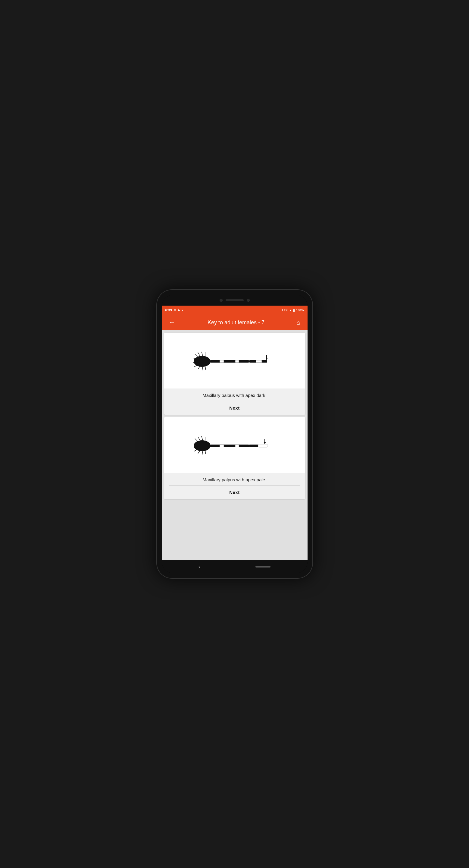 This screenshot has width=469, height=868. Describe the element at coordinates (300, 310) in the screenshot. I see `battery-percent: 100%` at that location.